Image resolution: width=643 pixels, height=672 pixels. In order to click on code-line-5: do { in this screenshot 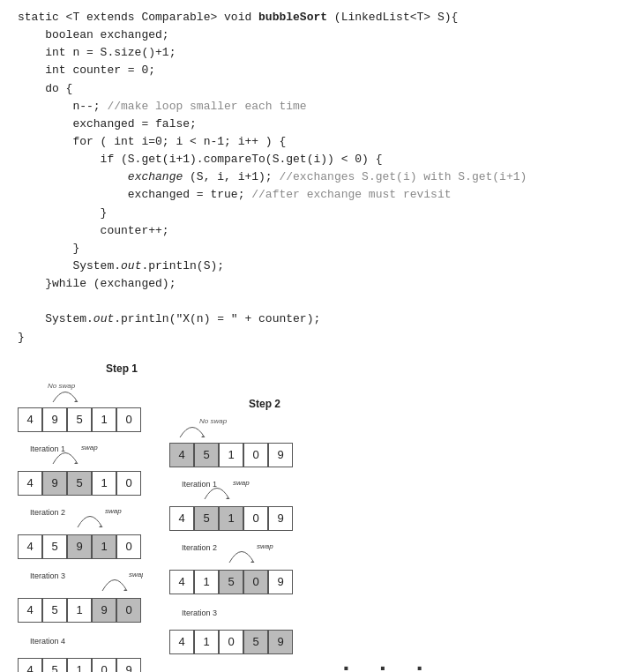, I will do `click(321, 89)`.